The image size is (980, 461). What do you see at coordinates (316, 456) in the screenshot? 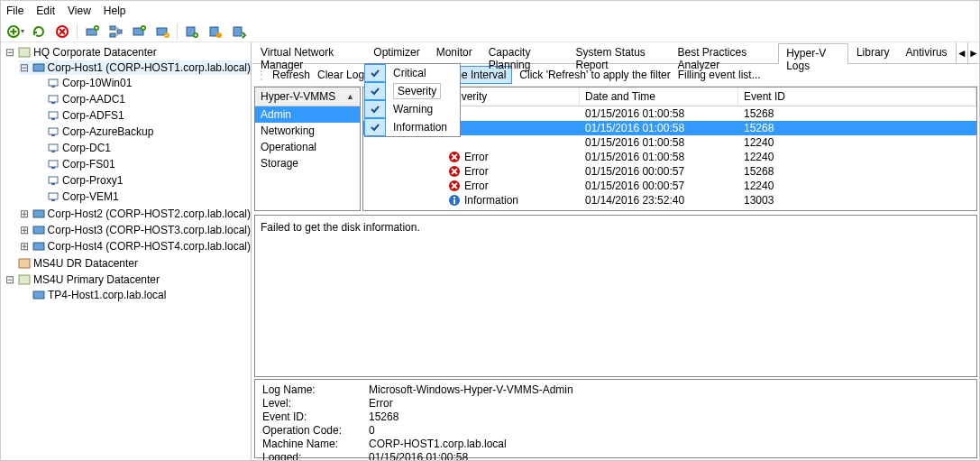
I see `detail-logged-label: Logged:` at bounding box center [316, 456].